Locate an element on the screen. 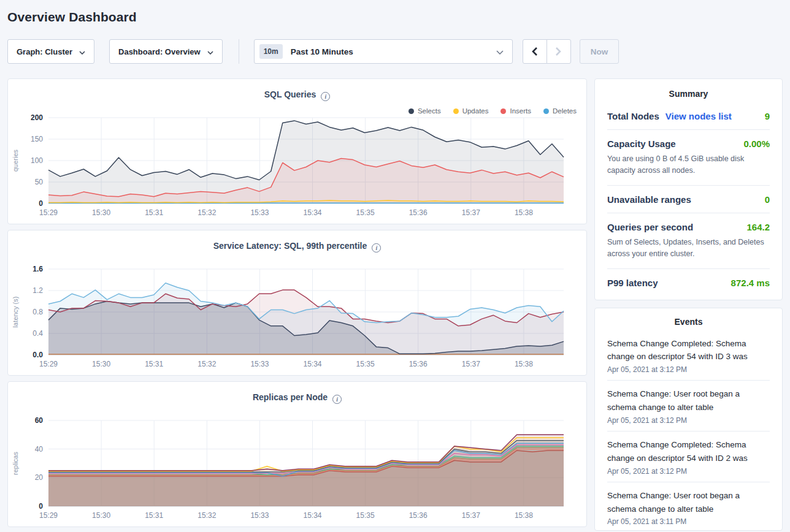 The image size is (790, 532). capacity-label: Capacity Usage is located at coordinates (642, 143).